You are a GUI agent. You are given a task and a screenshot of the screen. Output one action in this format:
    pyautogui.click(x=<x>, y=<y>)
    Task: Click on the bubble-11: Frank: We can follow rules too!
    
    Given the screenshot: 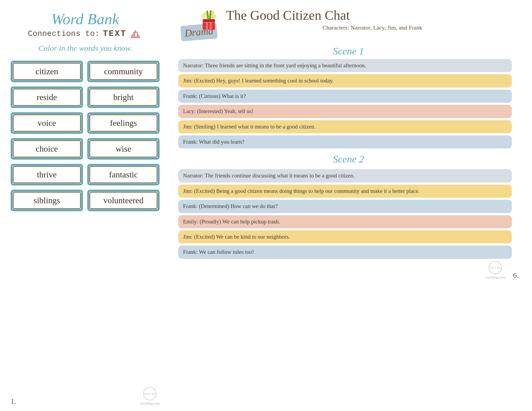 What is the action you would take?
    pyautogui.click(x=345, y=252)
    